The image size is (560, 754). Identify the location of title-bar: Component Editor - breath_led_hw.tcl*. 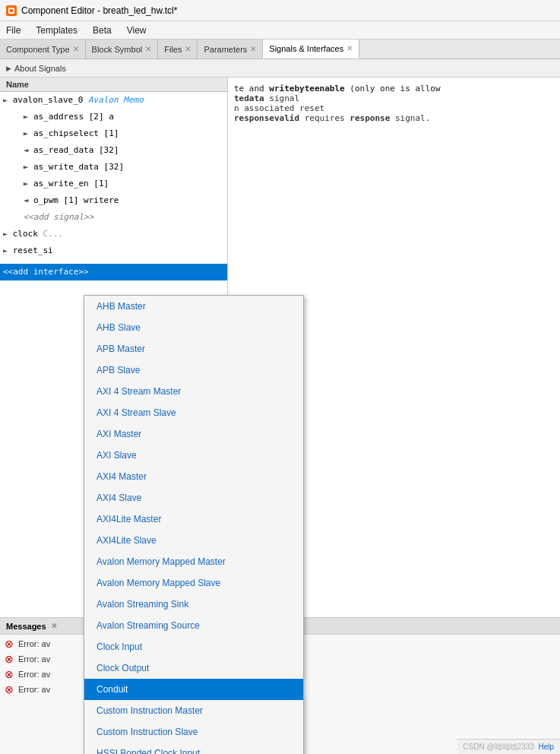
(280, 11).